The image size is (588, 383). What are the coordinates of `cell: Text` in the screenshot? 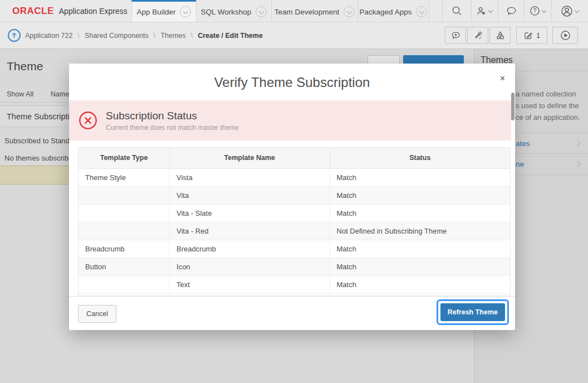 It's located at (250, 284).